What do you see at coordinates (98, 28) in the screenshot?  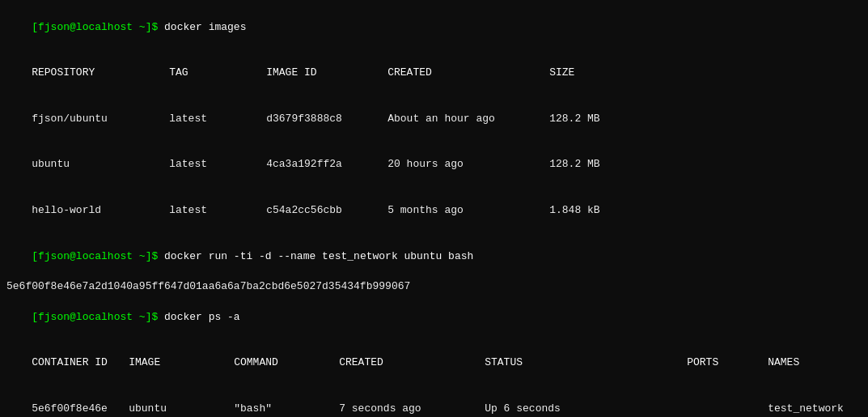 I see `prompt-1: [fjson@localhost ~]$` at bounding box center [98, 28].